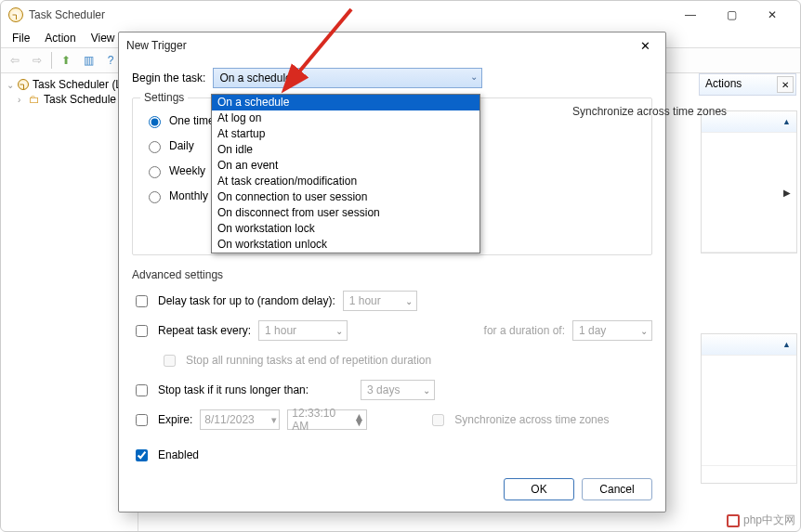 The image size is (801, 532). What do you see at coordinates (346, 214) in the screenshot?
I see `dropdown-item: On disconnect from user session` at bounding box center [346, 214].